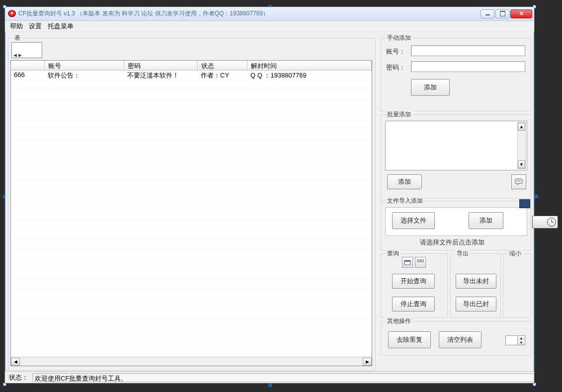  What do you see at coordinates (522, 146) in the screenshot?
I see `batch-vscroll: ▲ ▼` at bounding box center [522, 146].